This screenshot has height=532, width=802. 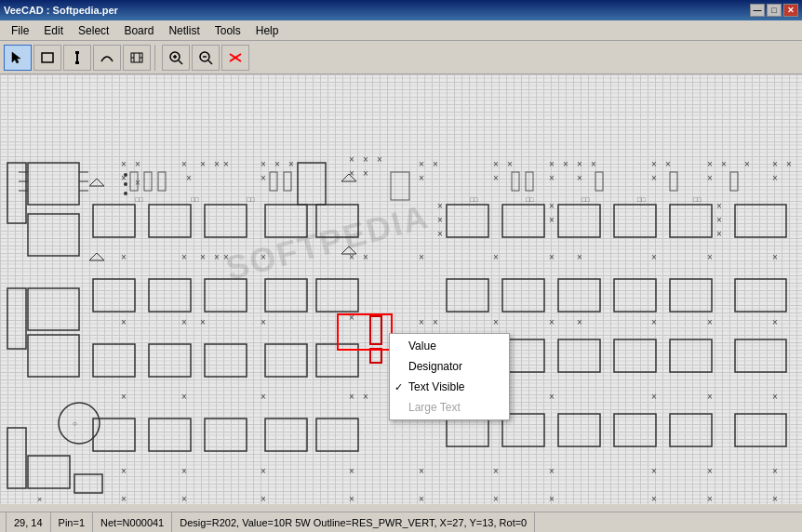 I want to click on menu-tools: Tools, so click(x=228, y=31).